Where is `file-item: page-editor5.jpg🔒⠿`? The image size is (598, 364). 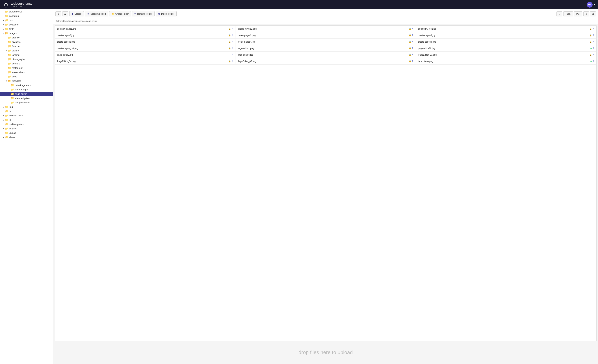 file-item: page-editor5.jpg🔒⠿ is located at coordinates (326, 55).